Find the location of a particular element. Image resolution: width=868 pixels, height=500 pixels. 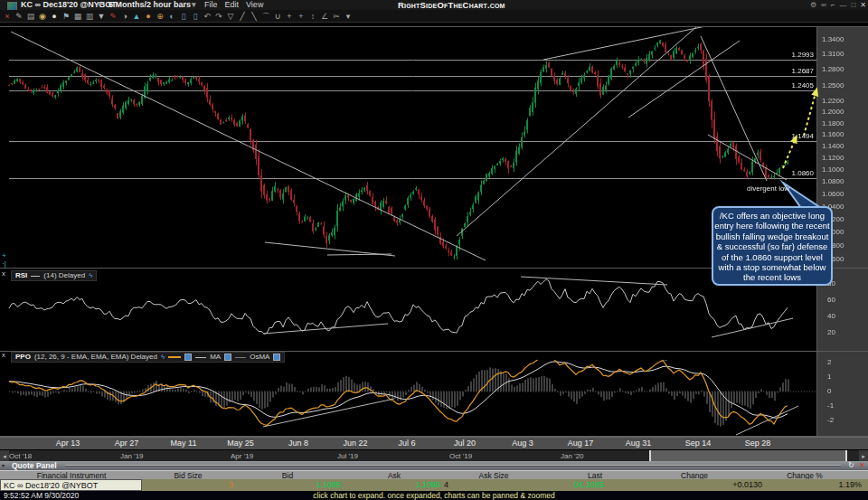

arc-icon: ⌒ is located at coordinates (266, 16).